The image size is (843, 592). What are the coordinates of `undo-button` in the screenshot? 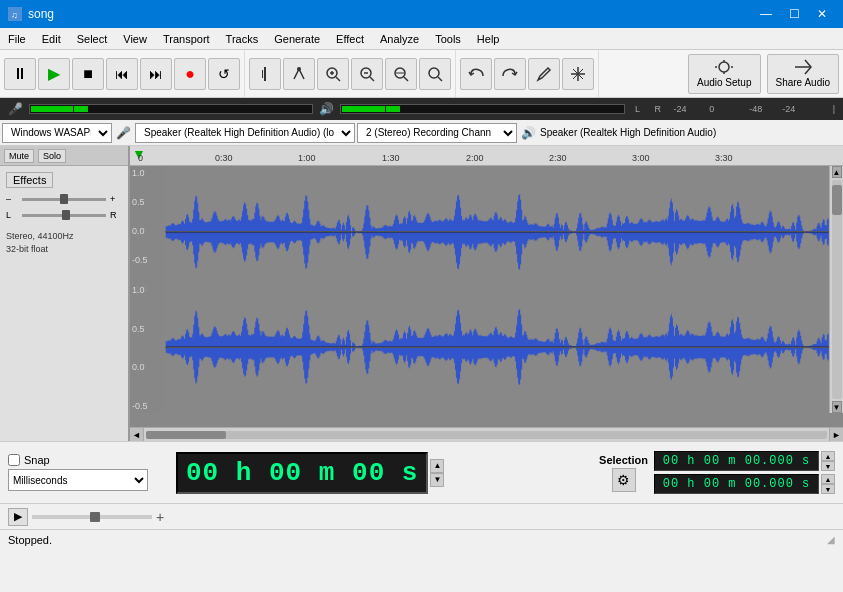 It's located at (476, 74).